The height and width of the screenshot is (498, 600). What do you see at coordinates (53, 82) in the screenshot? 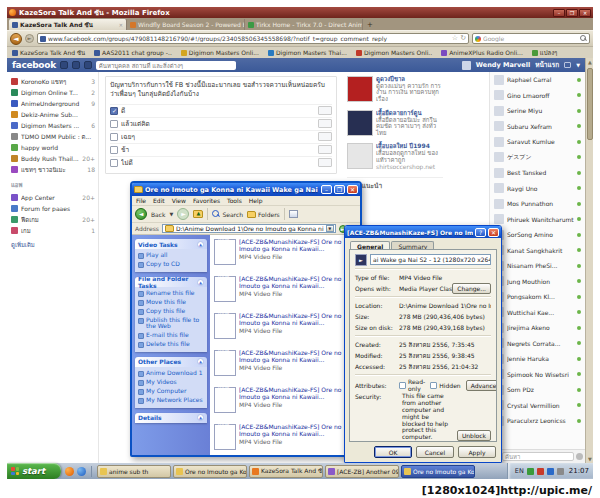
I see `sidebar-group-item: KoronoKo แชทๆ 3` at bounding box center [53, 82].